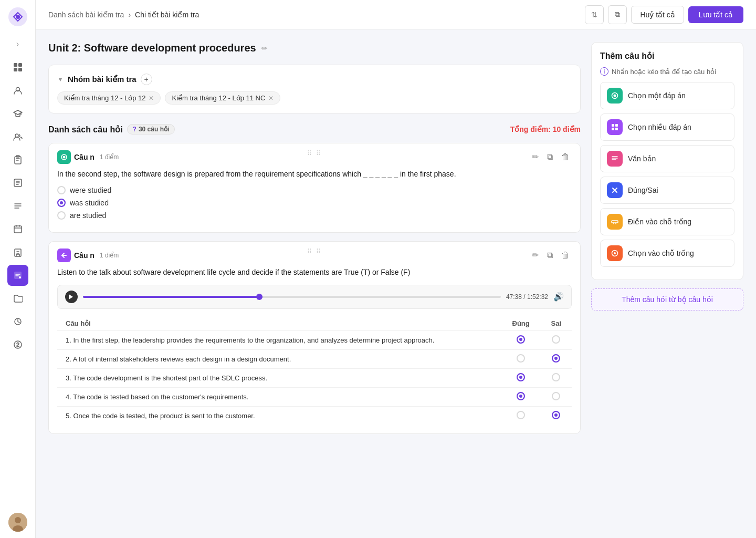  What do you see at coordinates (84, 255) in the screenshot?
I see `question-2-title: Câu n` at bounding box center [84, 255].